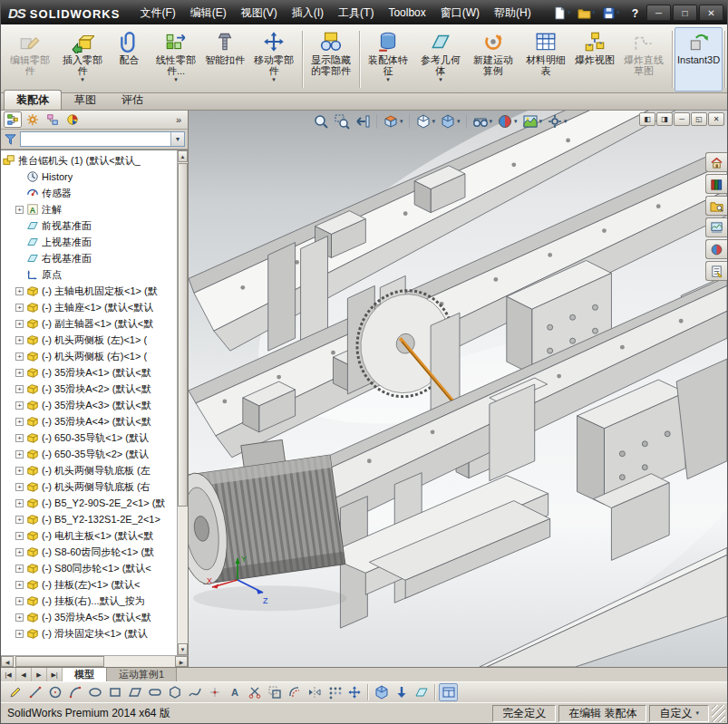 Image resolution: width=728 pixels, height=724 pixels. Describe the element at coordinates (141, 674) in the screenshot. I see `model-tab-1: 运动算例1` at that location.